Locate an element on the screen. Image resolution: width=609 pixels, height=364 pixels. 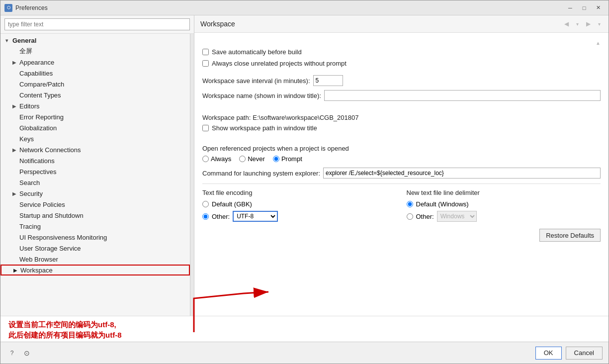
show-path-checkbox is located at coordinates (206, 128).